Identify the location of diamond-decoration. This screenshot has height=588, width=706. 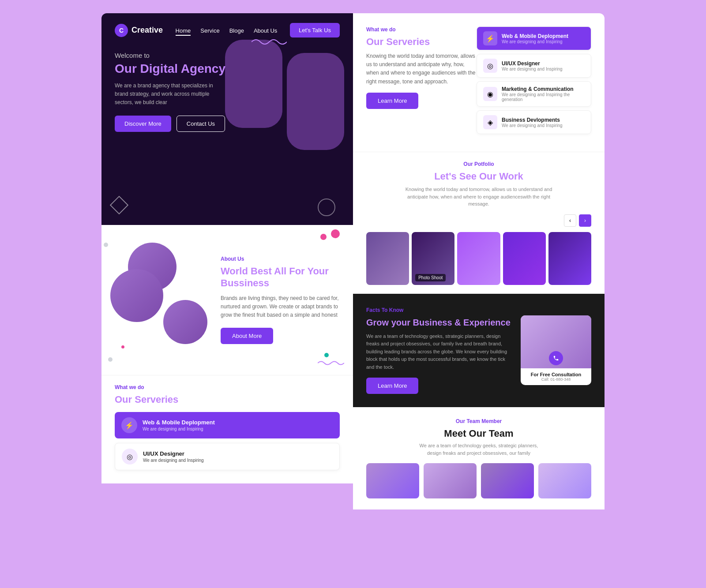
(119, 205).